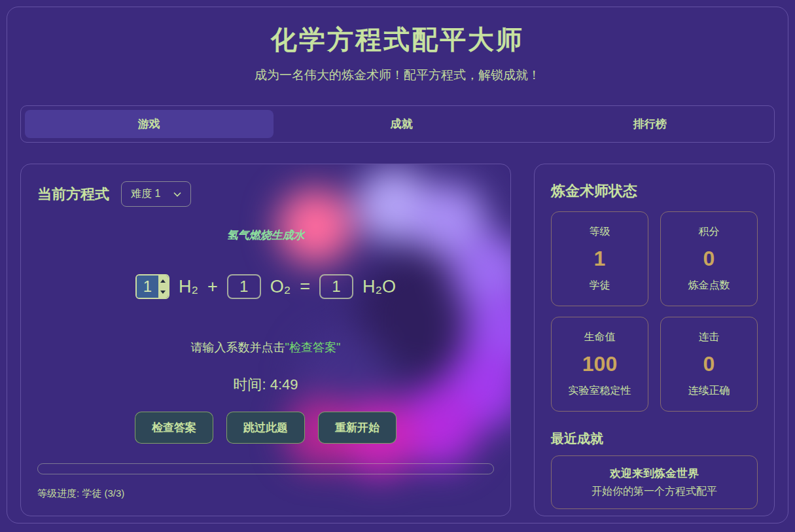 This screenshot has width=795, height=532. What do you see at coordinates (266, 469) in the screenshot?
I see `progress-bar` at bounding box center [266, 469].